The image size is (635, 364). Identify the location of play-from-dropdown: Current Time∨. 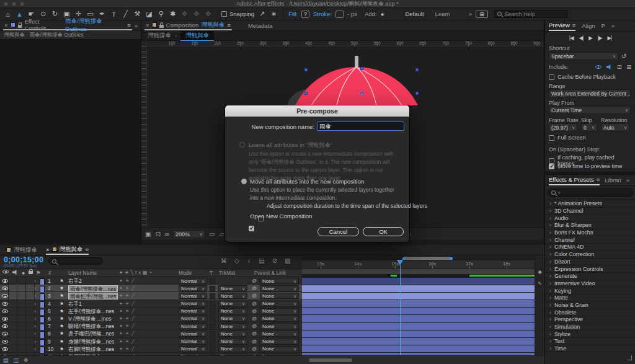
(590, 110).